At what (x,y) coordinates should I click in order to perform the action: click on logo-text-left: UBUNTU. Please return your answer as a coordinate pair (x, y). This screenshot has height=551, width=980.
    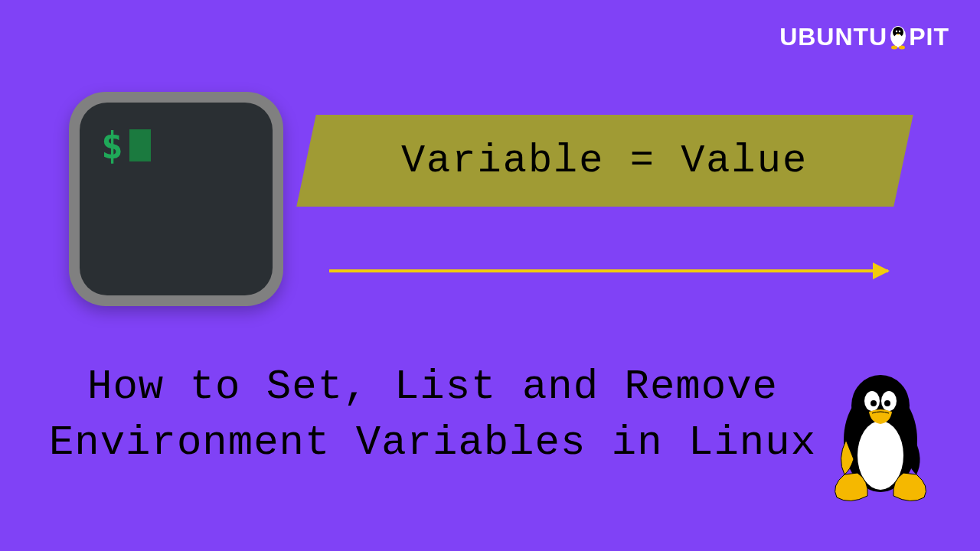
    Looking at the image, I should click on (833, 37).